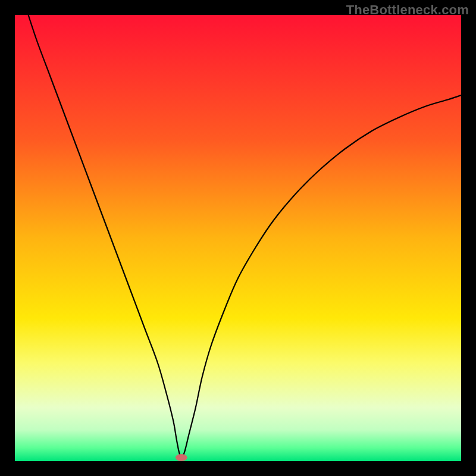  Describe the element at coordinates (181, 458) in the screenshot. I see `optimal-point-marker` at that location.